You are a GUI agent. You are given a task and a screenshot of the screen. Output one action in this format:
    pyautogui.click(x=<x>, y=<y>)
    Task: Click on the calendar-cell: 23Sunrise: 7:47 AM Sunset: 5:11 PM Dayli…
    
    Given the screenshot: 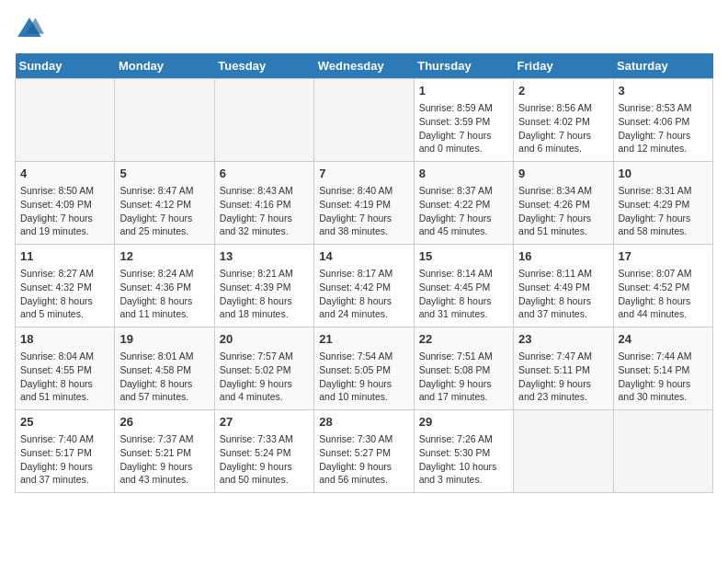 What is the action you would take?
    pyautogui.click(x=563, y=369)
    